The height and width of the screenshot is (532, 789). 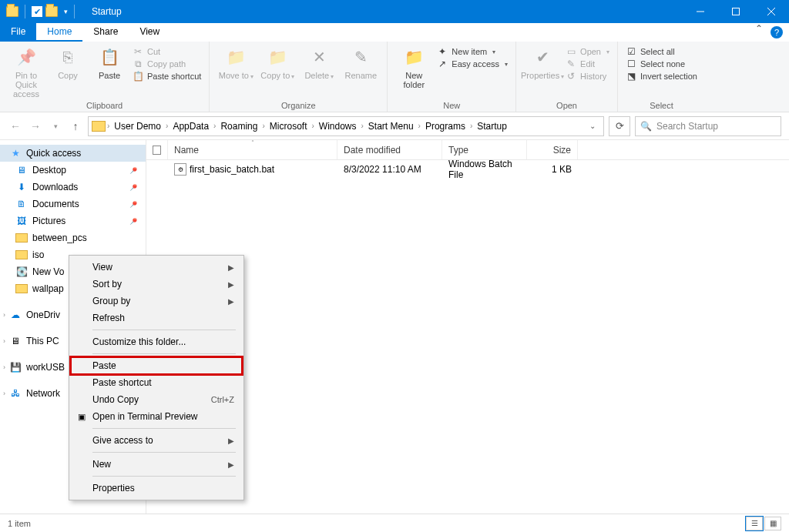 I want to click on up-button: ↑, so click(x=76, y=126).